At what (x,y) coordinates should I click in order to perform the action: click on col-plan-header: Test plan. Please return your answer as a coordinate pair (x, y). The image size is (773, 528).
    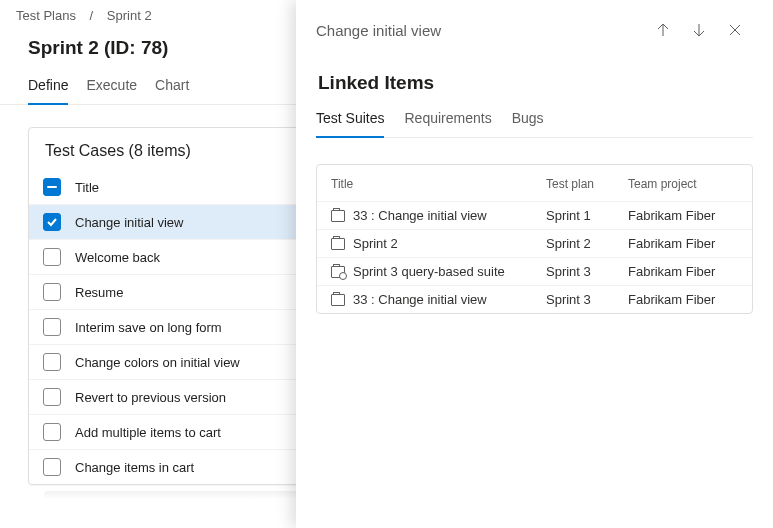
    Looking at the image, I should click on (587, 184).